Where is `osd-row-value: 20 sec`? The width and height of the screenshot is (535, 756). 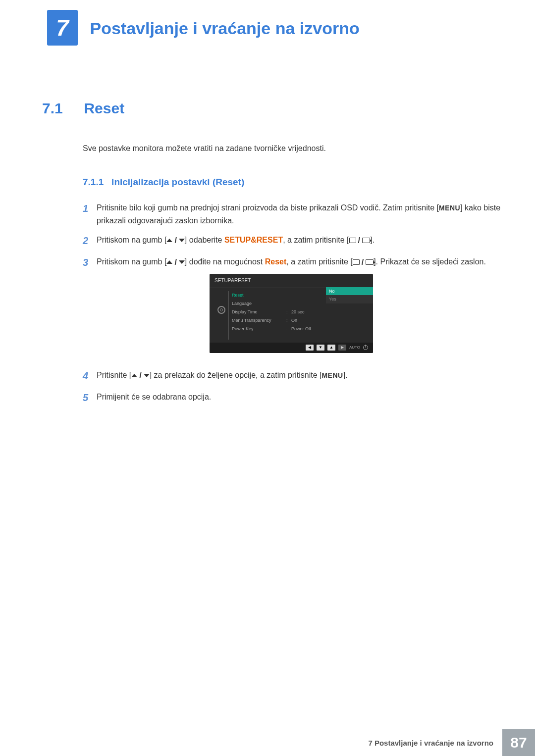 osd-row-value: 20 sec is located at coordinates (332, 312).